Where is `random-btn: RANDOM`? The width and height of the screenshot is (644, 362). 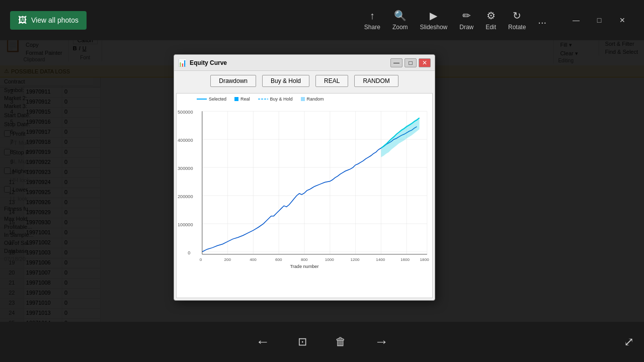 random-btn: RANDOM is located at coordinates (376, 81).